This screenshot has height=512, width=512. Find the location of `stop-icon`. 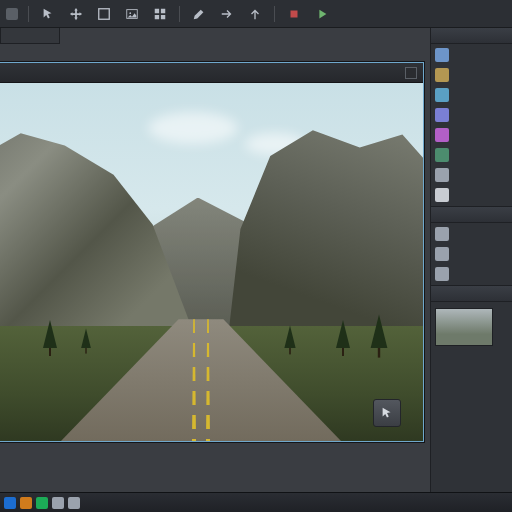

stop-icon is located at coordinates (294, 14).